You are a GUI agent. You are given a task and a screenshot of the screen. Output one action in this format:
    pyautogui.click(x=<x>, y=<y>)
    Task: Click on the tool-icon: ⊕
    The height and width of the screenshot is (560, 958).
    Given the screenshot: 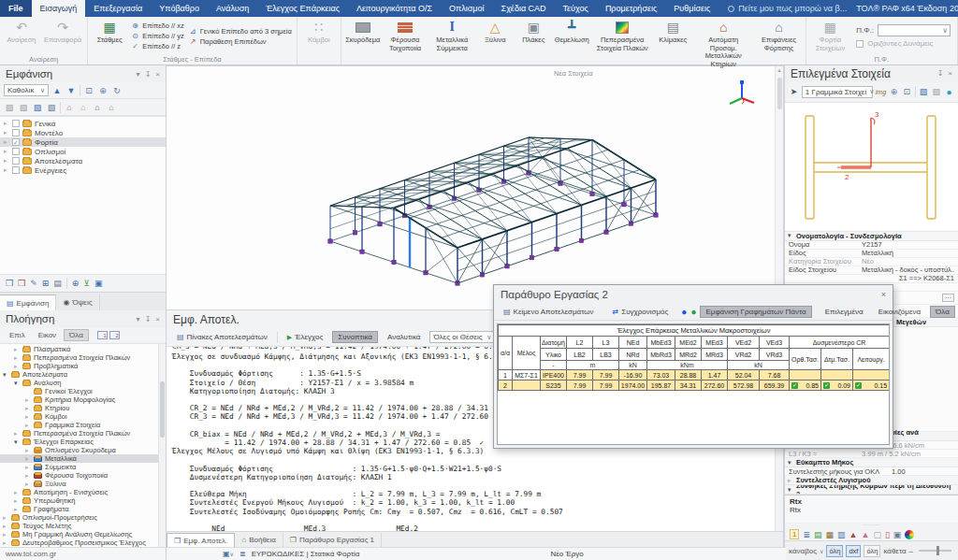 What is the action you would take?
    pyautogui.click(x=76, y=283)
    